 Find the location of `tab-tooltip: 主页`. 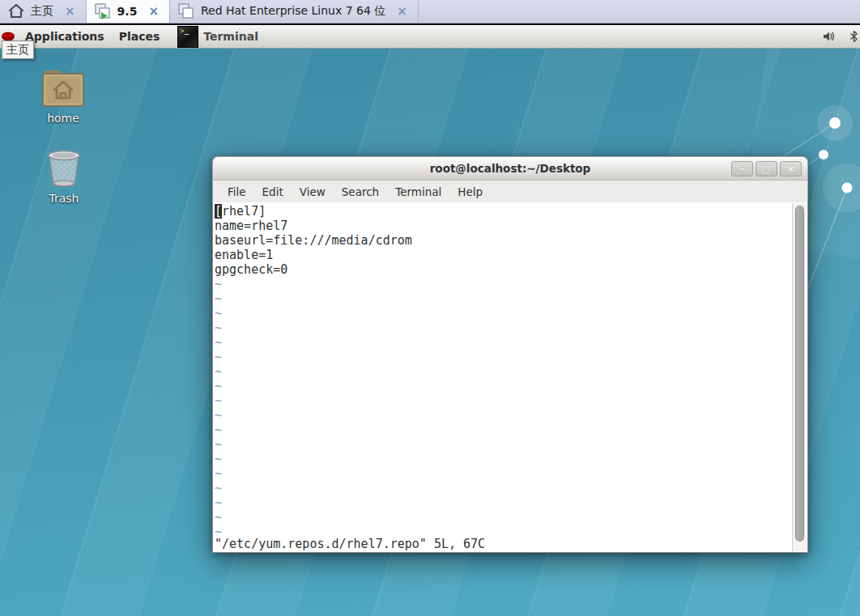

tab-tooltip: 主页 is located at coordinates (18, 50).